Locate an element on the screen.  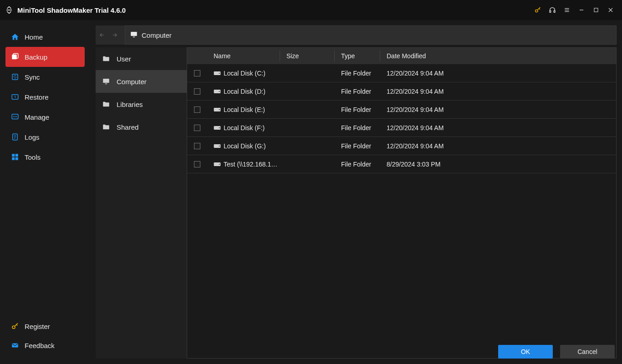
row-name: Local Disk (F:) is located at coordinates (244, 128).